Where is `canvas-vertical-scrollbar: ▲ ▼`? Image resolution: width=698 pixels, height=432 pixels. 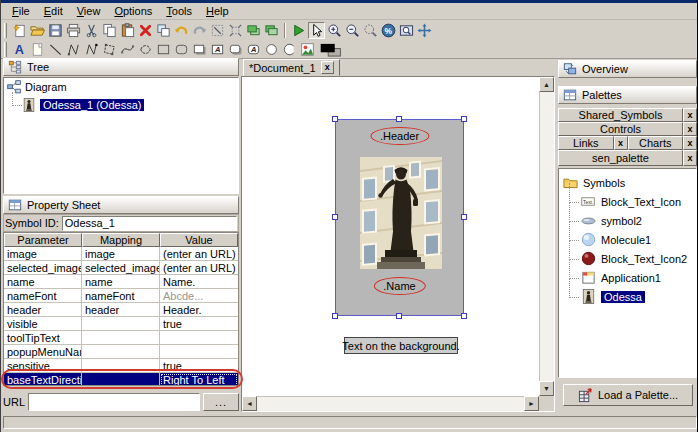 canvas-vertical-scrollbar: ▲ ▼ is located at coordinates (546, 236).